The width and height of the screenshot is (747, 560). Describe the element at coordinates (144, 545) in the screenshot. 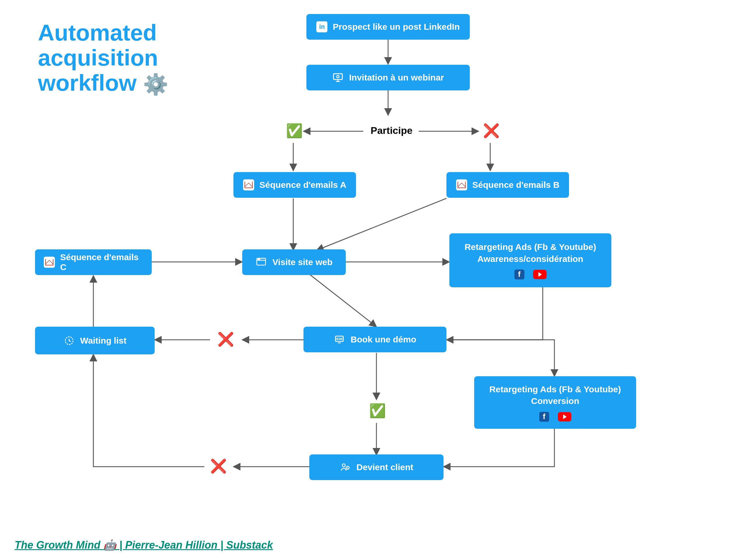

I see `footer-credit: The Growth Mind 🤖 | Pierre-Jean Hillion …` at that location.